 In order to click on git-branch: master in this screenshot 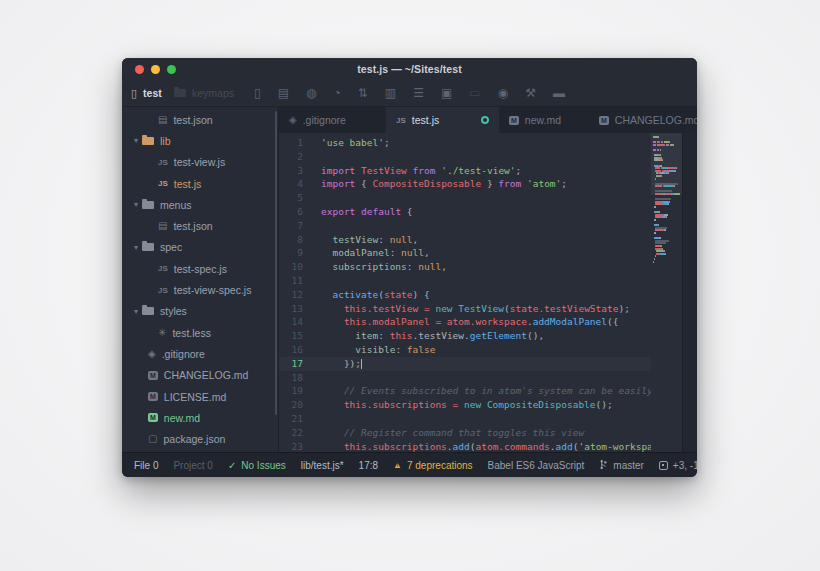, I will do `click(622, 466)`.